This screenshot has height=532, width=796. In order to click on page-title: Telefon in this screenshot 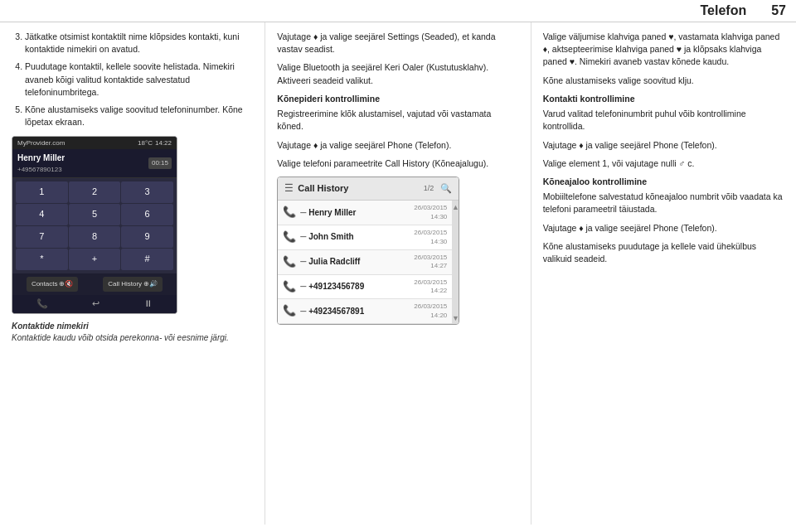, I will do `click(724, 11)`.